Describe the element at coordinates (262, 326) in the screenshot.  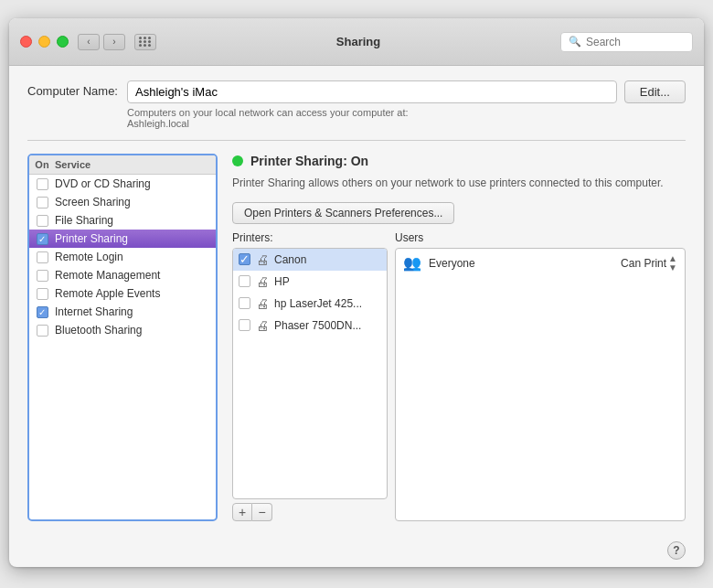
I see `printer-icon-phaser: 🖨` at that location.